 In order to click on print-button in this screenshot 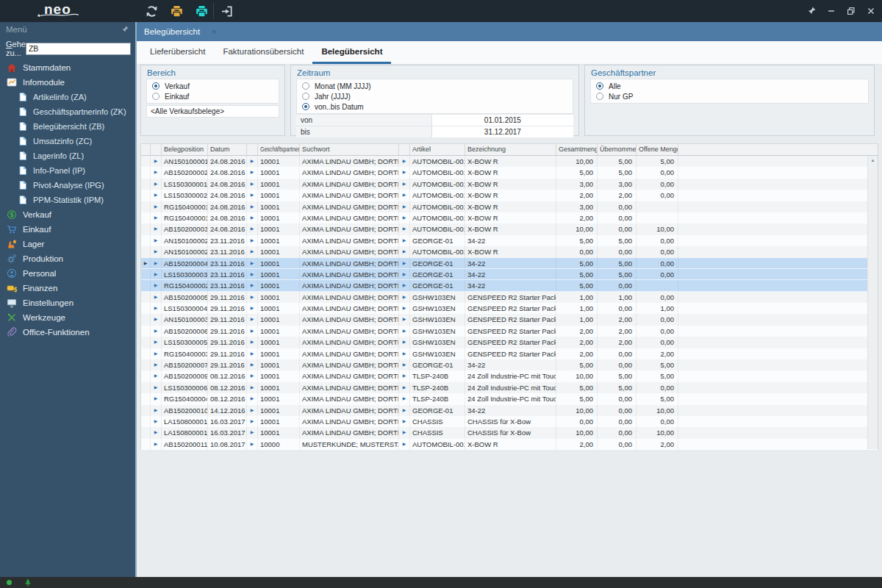, I will do `click(176, 11)`.